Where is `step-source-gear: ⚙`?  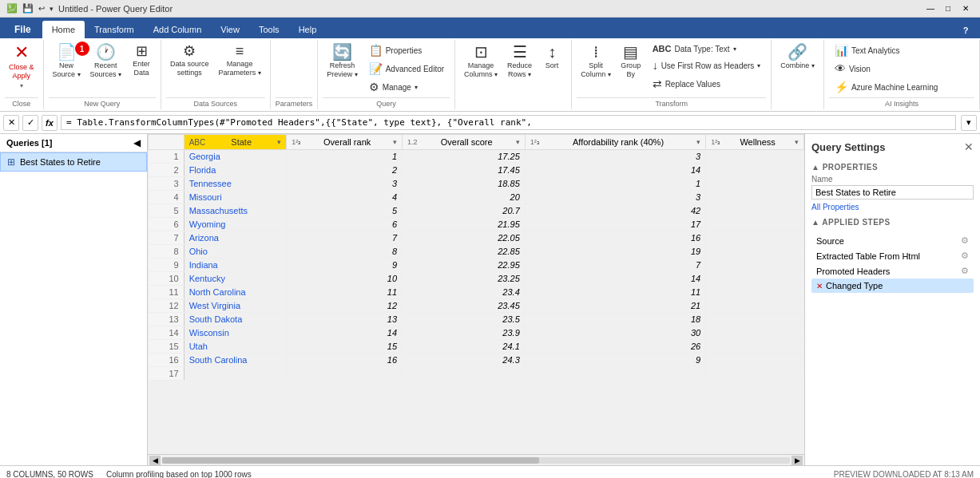 step-source-gear: ⚙ is located at coordinates (965, 241).